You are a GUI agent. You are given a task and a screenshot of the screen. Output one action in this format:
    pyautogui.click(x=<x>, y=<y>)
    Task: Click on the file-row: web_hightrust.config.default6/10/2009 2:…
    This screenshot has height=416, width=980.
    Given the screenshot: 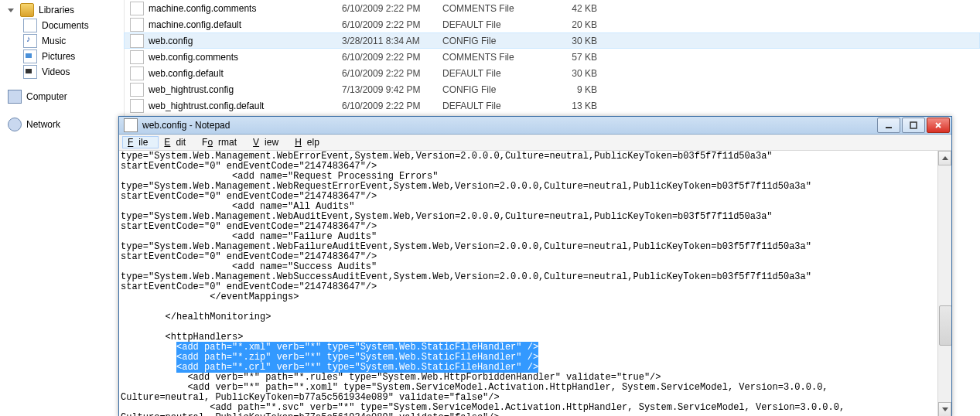 What is the action you would take?
    pyautogui.click(x=552, y=105)
    